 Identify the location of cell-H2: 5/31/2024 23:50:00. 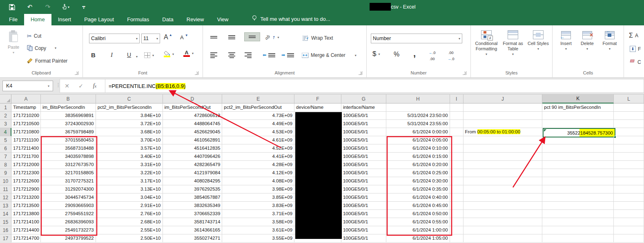
(418, 116).